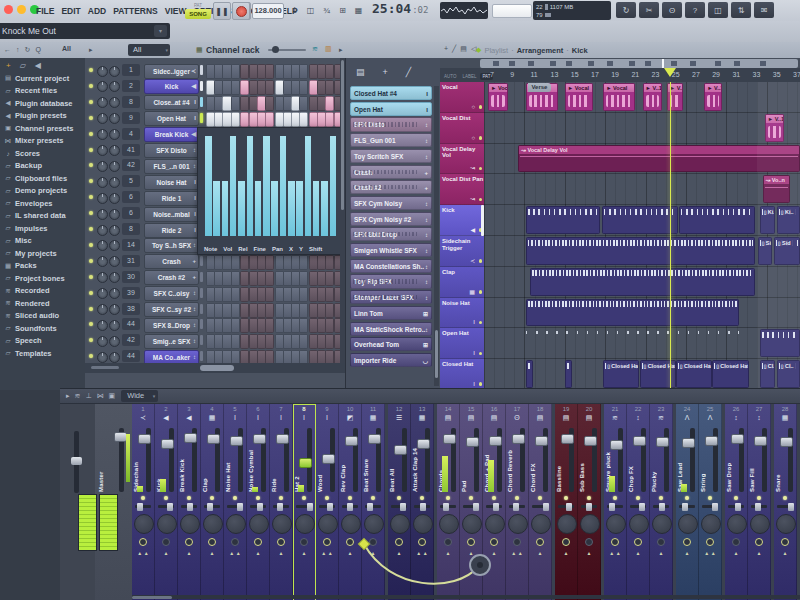 The image size is (800, 600). What do you see at coordinates (446, 49) in the screenshot?
I see `detach-icon: +` at bounding box center [446, 49].